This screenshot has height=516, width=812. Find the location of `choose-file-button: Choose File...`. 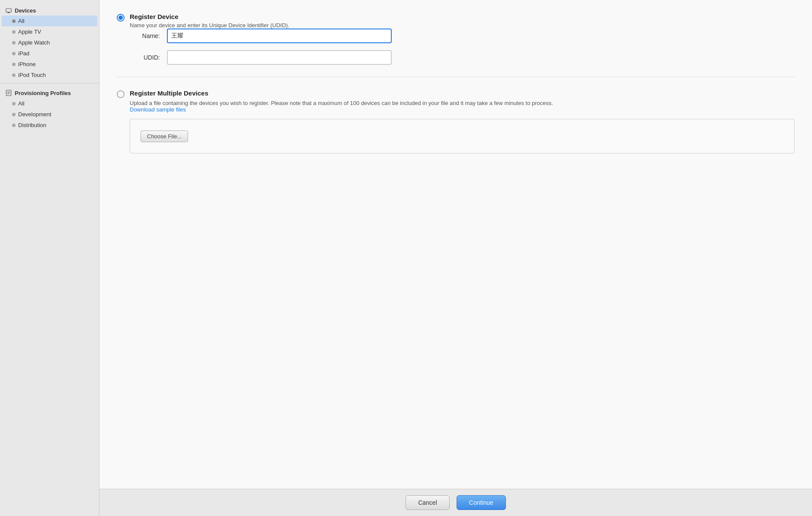

choose-file-button: Choose File... is located at coordinates (164, 137).